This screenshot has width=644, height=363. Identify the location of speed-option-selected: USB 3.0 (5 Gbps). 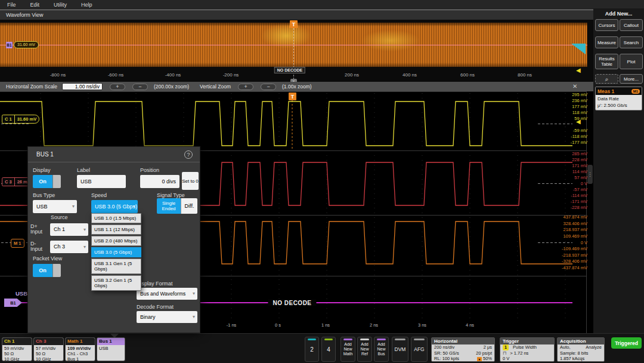
(116, 252).